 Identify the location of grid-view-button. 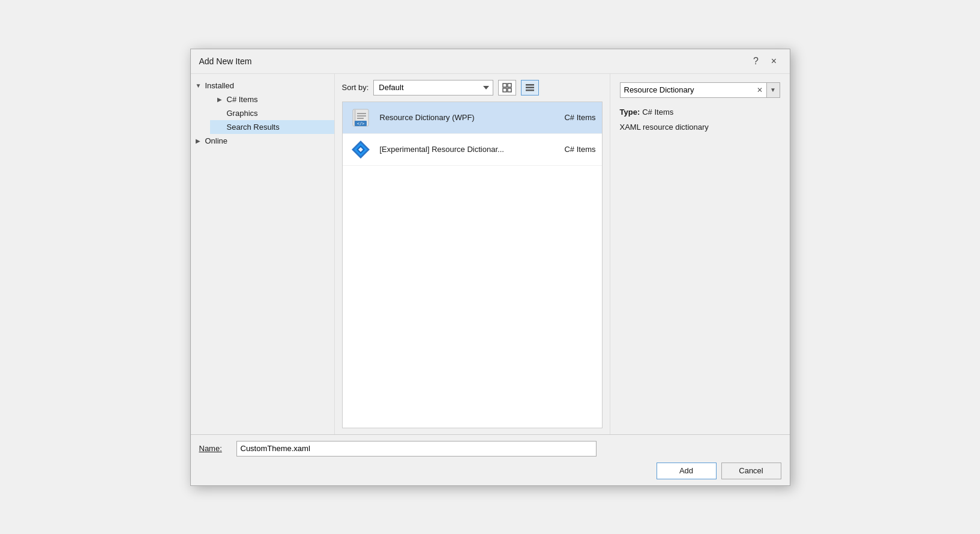
(507, 88).